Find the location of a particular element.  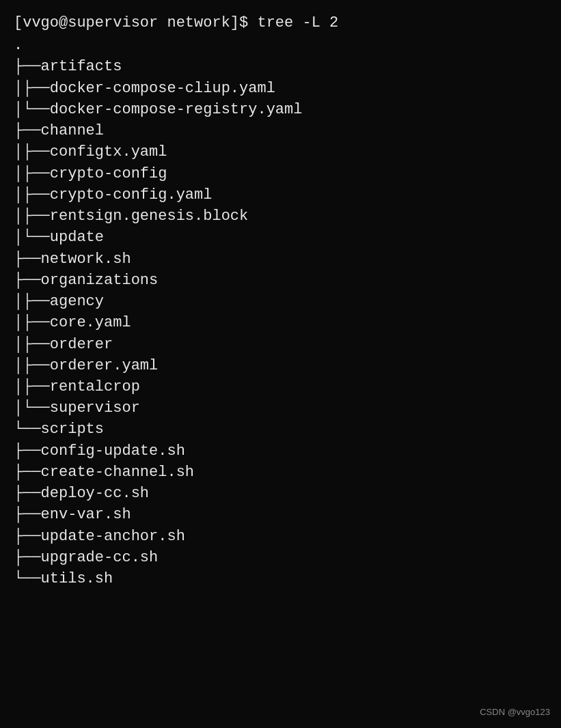

tree-item-name: orderer is located at coordinates (81, 344).